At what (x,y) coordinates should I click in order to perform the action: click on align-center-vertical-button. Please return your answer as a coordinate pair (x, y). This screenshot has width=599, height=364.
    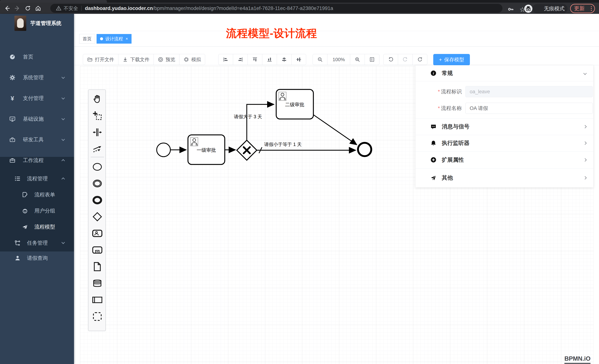
    Looking at the image, I should click on (299, 59).